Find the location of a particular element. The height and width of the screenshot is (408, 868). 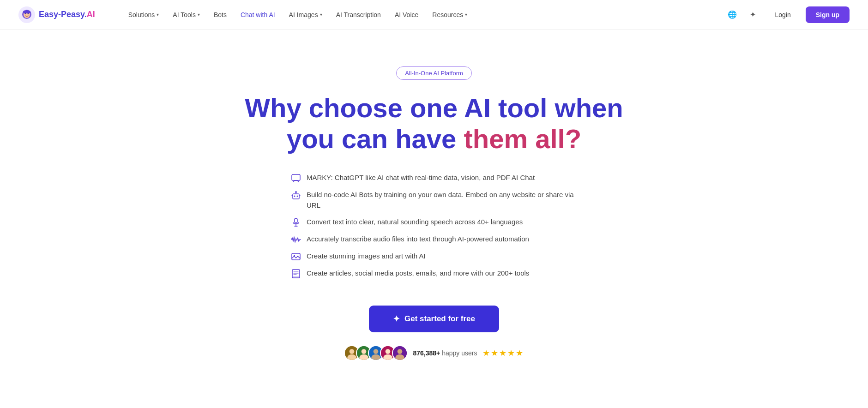

logo-icon is located at coordinates (27, 15).